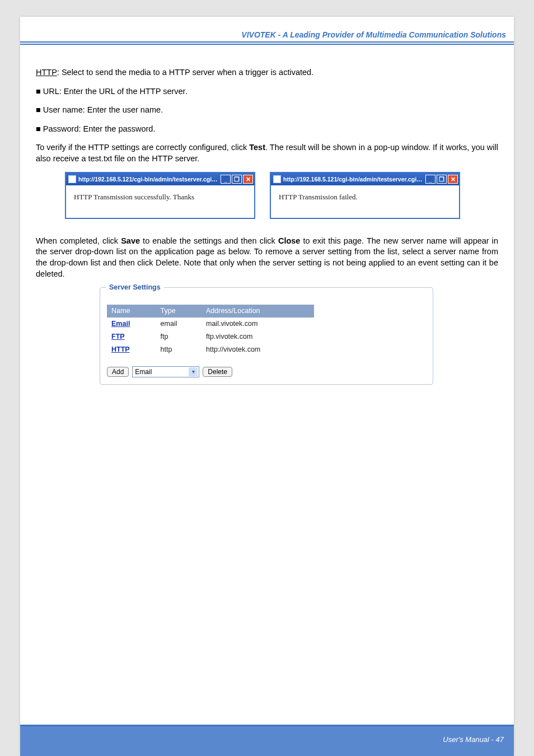 This screenshot has height=756, width=534. What do you see at coordinates (118, 372) in the screenshot?
I see `add-button: Add` at bounding box center [118, 372].